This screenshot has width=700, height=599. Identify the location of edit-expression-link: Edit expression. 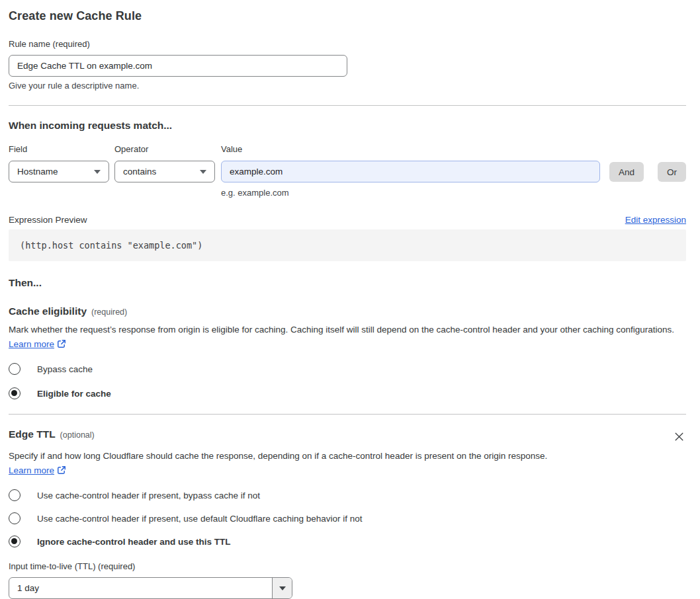
(656, 220).